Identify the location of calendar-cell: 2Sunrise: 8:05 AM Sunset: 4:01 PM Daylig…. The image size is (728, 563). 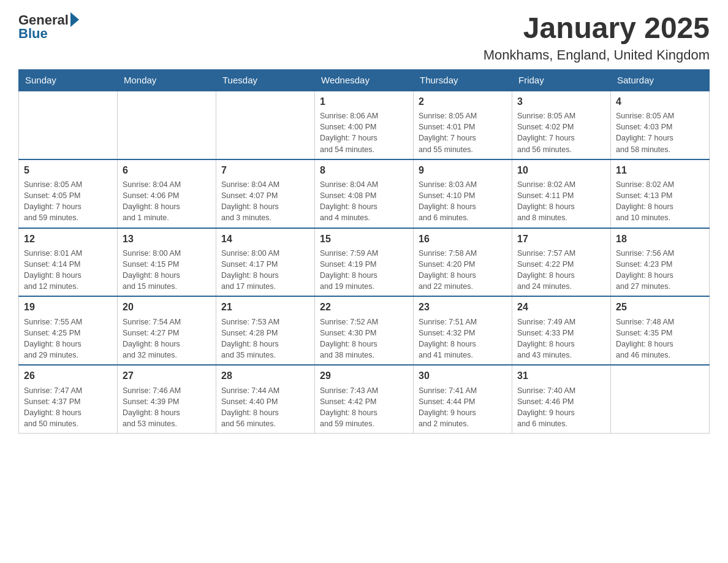
(463, 125).